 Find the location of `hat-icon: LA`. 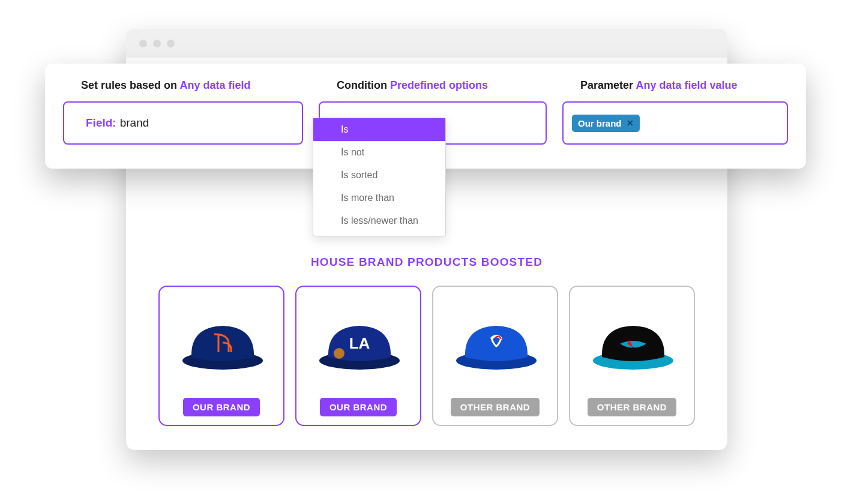

hat-icon: LA is located at coordinates (358, 342).